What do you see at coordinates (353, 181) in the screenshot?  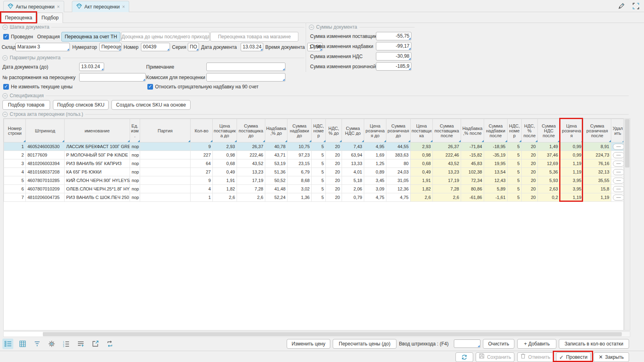 I see `table-cell: 5,18` at bounding box center [353, 181].